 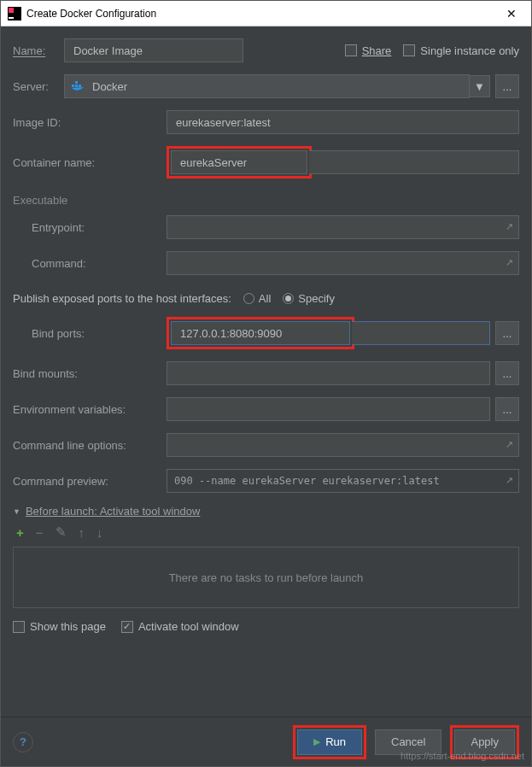 I want to click on cmd-preview-value: 090 --name eurekaServer eurekaserver:lat…, so click(x=307, y=481).